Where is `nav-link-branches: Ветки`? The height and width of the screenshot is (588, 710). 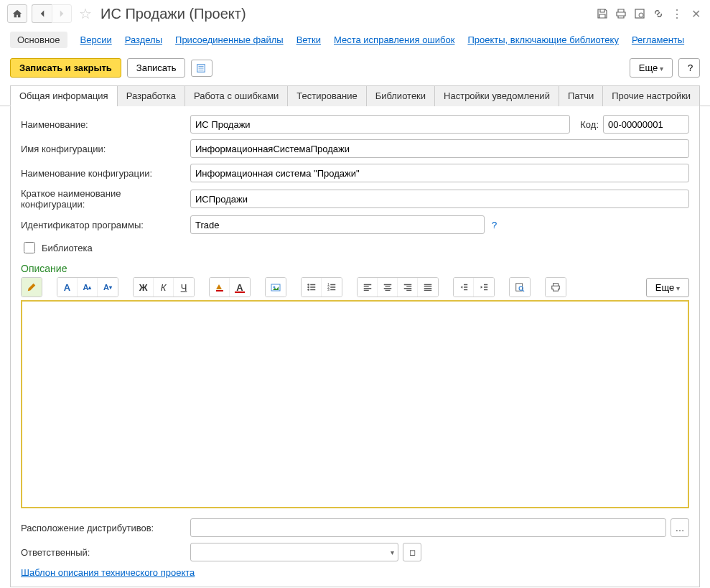 nav-link-branches: Ветки is located at coordinates (309, 40).